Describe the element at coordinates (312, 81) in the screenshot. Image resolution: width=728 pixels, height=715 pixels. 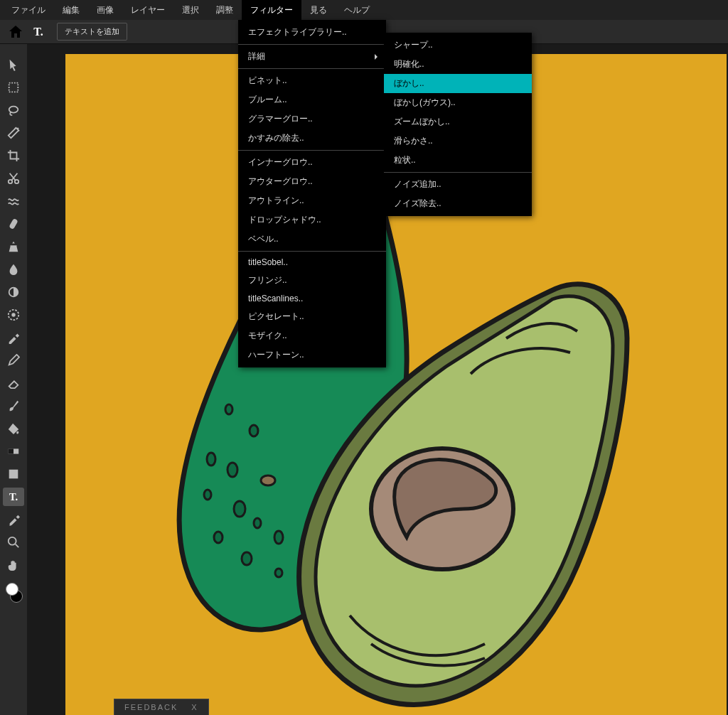
I see `filter-item-2: ビネット..` at that location.